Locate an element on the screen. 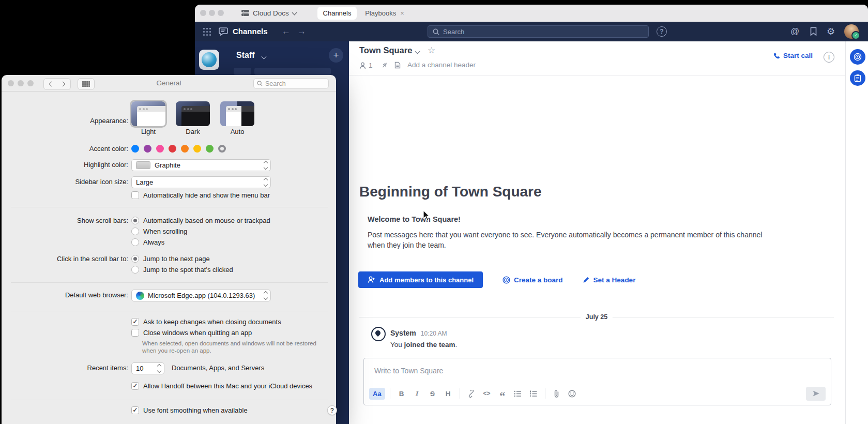  bullet-list-icon is located at coordinates (518, 393).